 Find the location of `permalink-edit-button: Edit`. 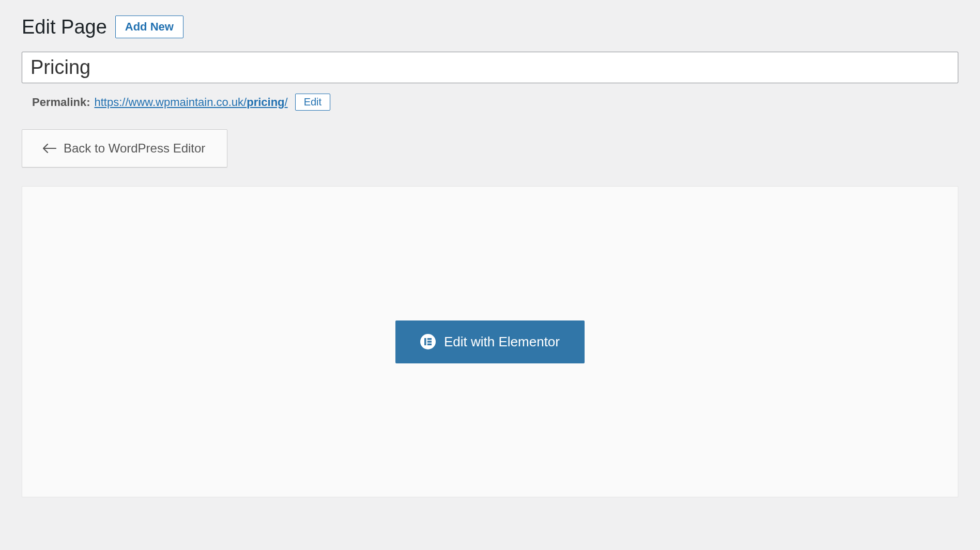

permalink-edit-button: Edit is located at coordinates (313, 102).